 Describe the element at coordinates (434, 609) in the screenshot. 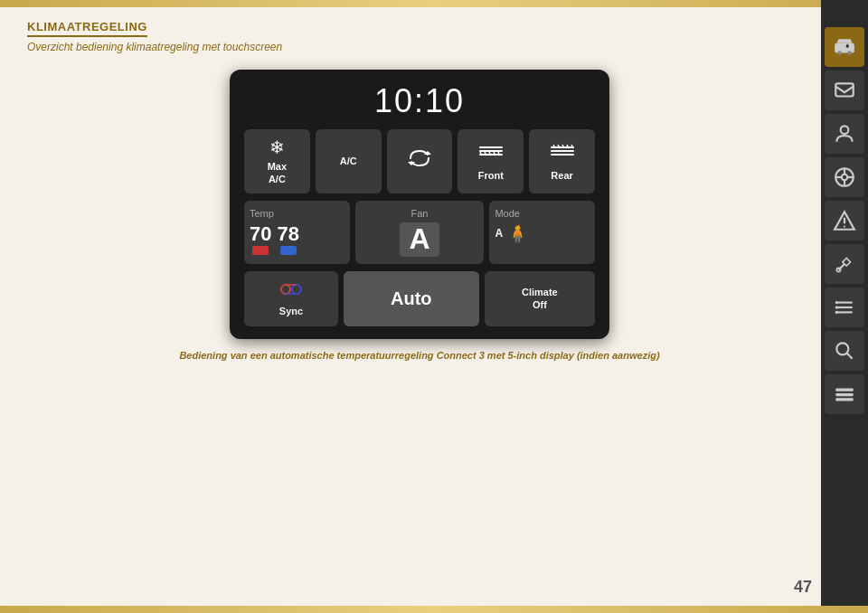

I see `bottom-decorative-bar` at that location.